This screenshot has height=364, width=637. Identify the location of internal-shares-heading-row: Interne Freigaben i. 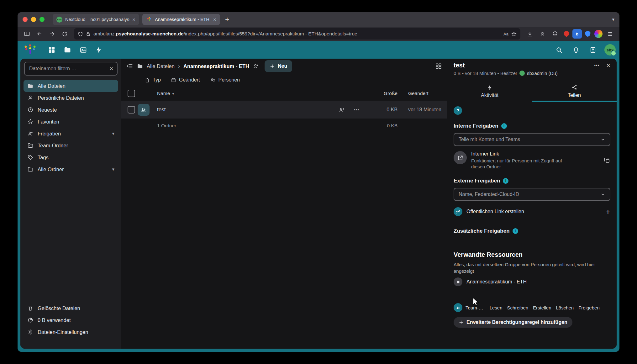
(532, 126).